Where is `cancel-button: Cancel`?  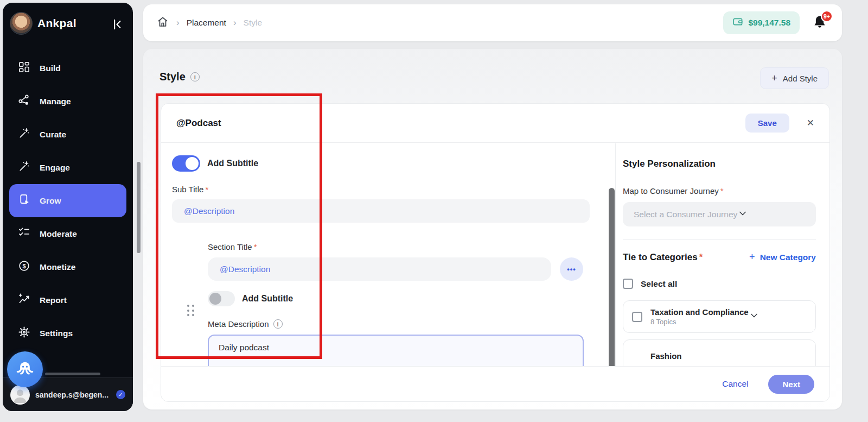 cancel-button: Cancel is located at coordinates (735, 384).